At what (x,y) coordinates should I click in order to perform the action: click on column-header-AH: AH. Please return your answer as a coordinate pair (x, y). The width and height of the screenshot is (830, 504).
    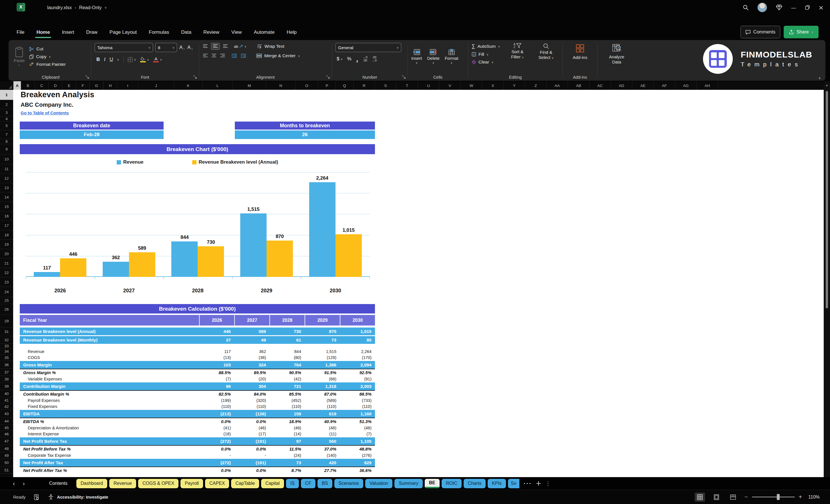
    Looking at the image, I should click on (707, 86).